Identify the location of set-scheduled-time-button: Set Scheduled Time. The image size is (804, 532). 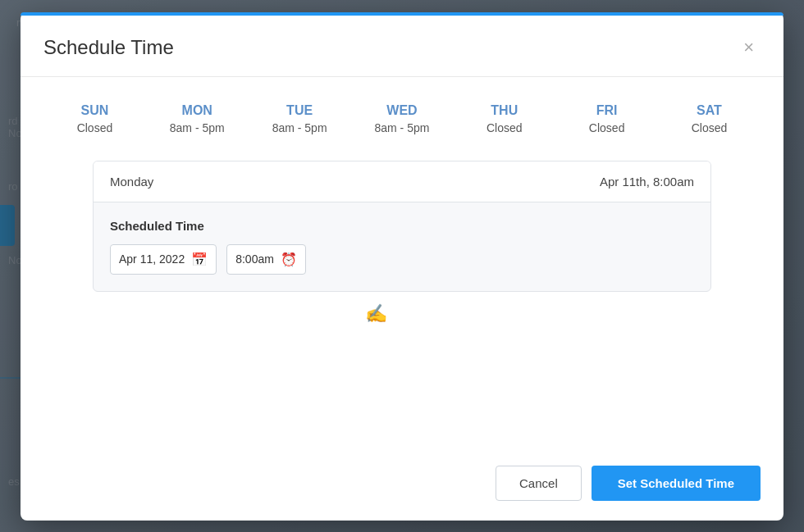
(676, 484).